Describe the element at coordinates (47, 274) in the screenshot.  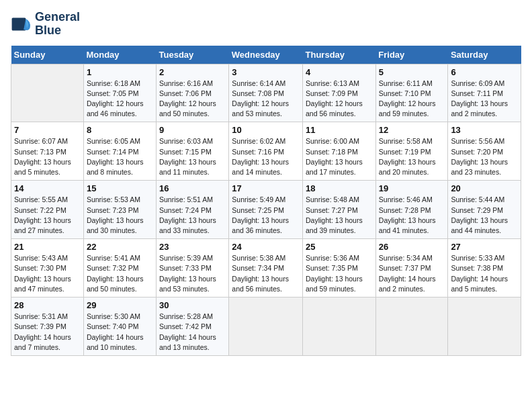
I see `day-info: Sunrise: 5:43 AM Sunset: 7:30 PM Dayligh…` at that location.